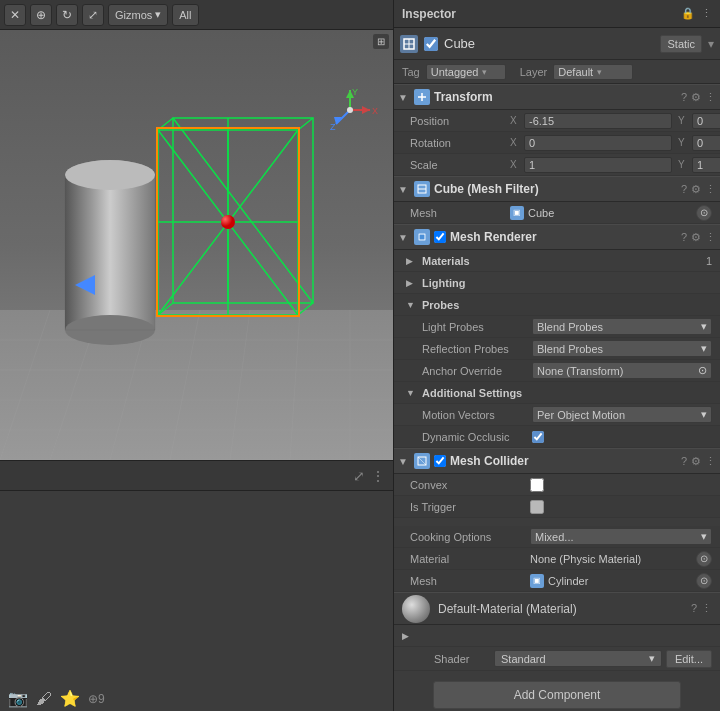  What do you see at coordinates (472, 393) in the screenshot?
I see `additional-settings-label: Additional Settings` at bounding box center [472, 393].